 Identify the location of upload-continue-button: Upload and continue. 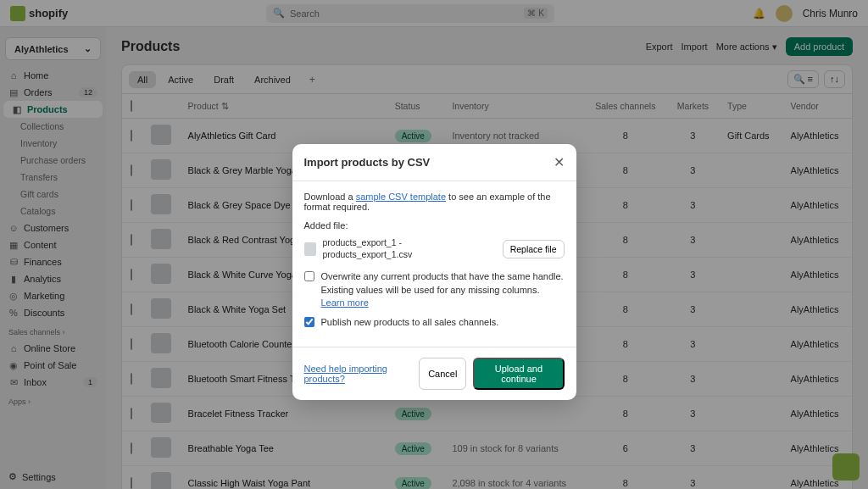
(519, 374).